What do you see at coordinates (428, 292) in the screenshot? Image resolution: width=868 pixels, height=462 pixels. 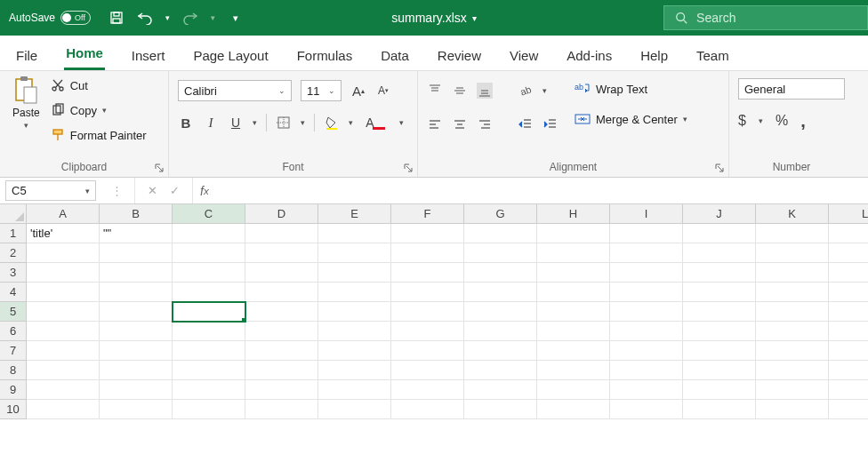 I see `cell-F4` at bounding box center [428, 292].